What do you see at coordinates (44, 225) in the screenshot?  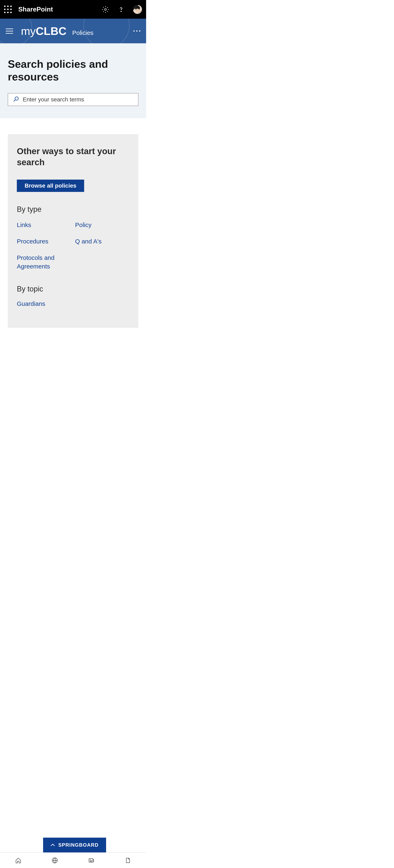 I see `type-link-links: Links` at bounding box center [44, 225].